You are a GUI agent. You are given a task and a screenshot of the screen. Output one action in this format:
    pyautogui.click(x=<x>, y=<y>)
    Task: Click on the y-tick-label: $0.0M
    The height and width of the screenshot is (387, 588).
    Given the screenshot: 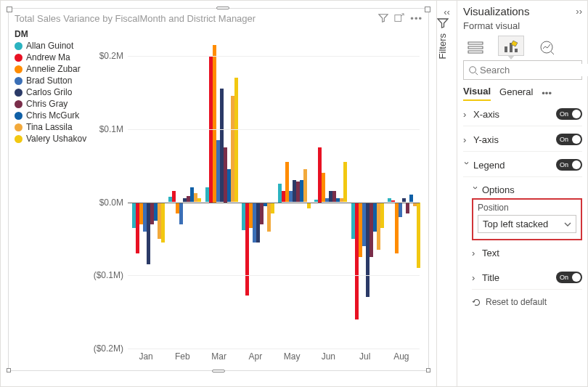 What is the action you would take?
    pyautogui.click(x=106, y=203)
    